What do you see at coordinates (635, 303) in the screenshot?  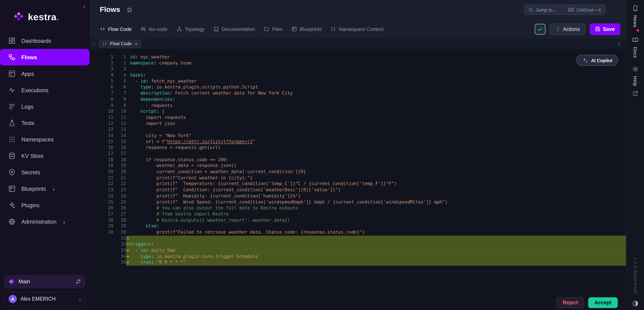 I see `theme-toggle-icon` at bounding box center [635, 303].